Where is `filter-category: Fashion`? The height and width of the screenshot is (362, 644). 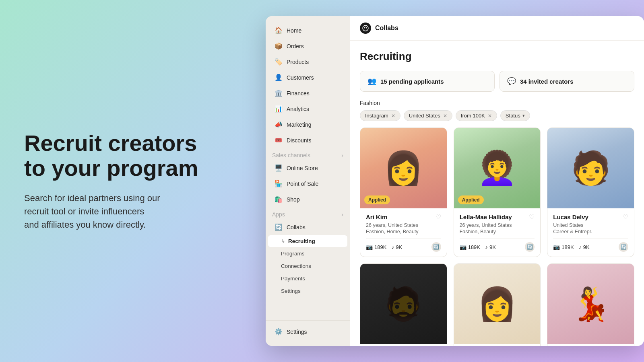 filter-category: Fashion is located at coordinates (497, 103).